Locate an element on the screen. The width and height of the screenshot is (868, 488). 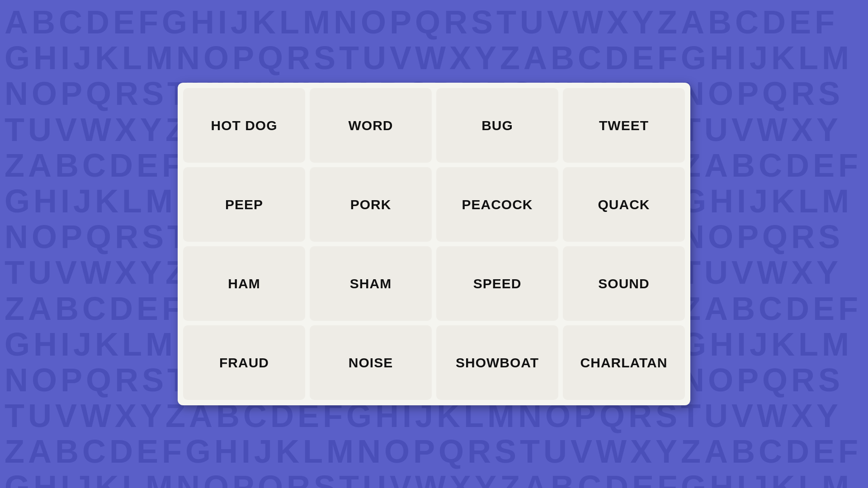
word-card-noise: NOISE is located at coordinates (371, 362).